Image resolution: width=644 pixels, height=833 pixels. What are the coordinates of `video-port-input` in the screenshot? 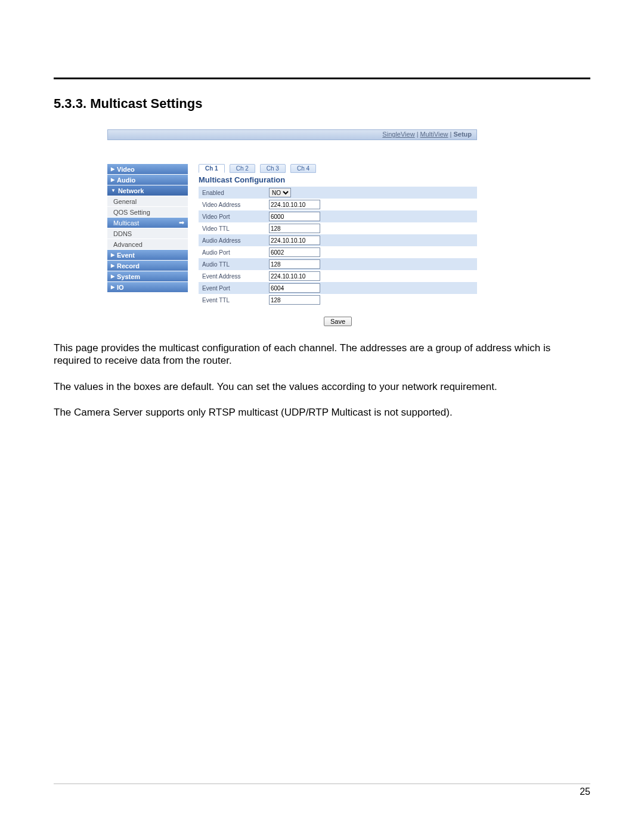 It's located at (295, 216).